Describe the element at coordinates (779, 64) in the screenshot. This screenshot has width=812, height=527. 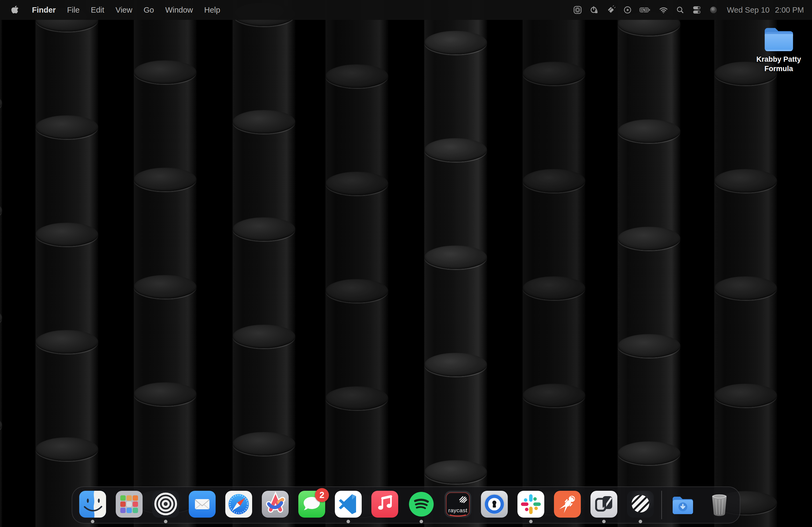
I see `desktop-folder-label: Krabby Patty Formula` at that location.